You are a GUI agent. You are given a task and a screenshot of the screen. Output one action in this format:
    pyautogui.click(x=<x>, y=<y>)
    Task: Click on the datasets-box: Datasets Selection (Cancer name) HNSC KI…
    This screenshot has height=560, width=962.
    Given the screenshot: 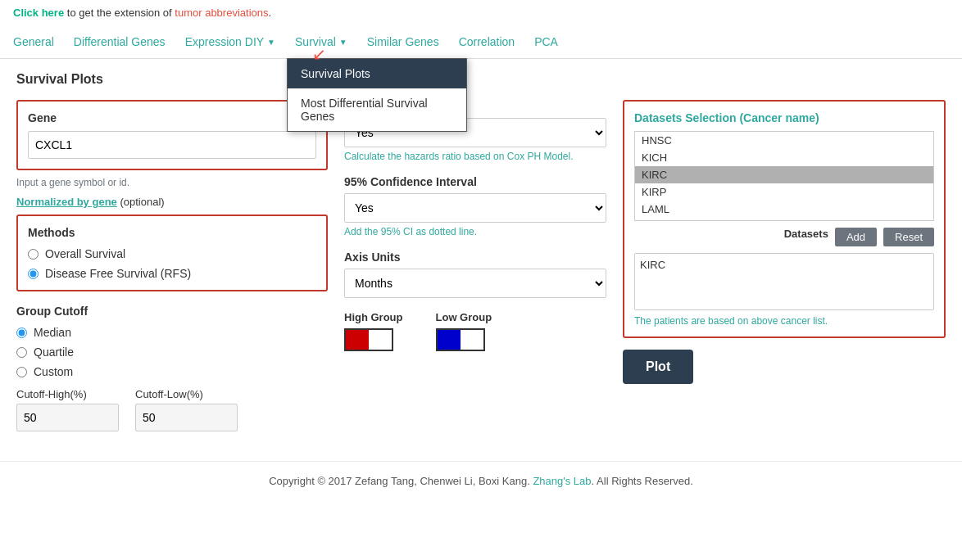 What is the action you would take?
    pyautogui.click(x=784, y=219)
    